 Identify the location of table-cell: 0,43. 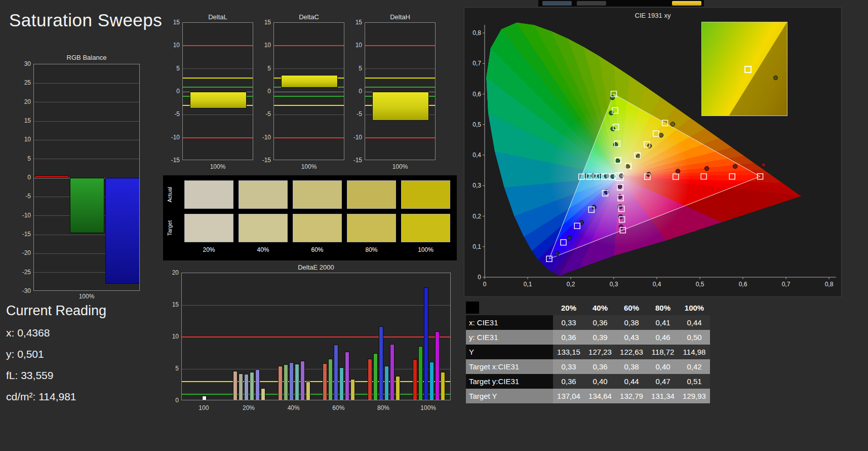
(632, 337).